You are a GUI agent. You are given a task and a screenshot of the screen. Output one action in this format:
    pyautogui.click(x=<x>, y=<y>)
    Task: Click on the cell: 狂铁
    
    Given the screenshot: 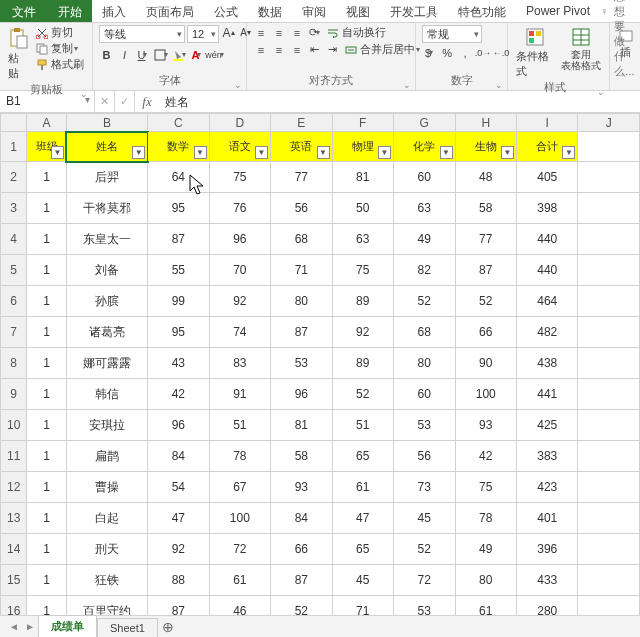 What is the action you would take?
    pyautogui.click(x=106, y=580)
    